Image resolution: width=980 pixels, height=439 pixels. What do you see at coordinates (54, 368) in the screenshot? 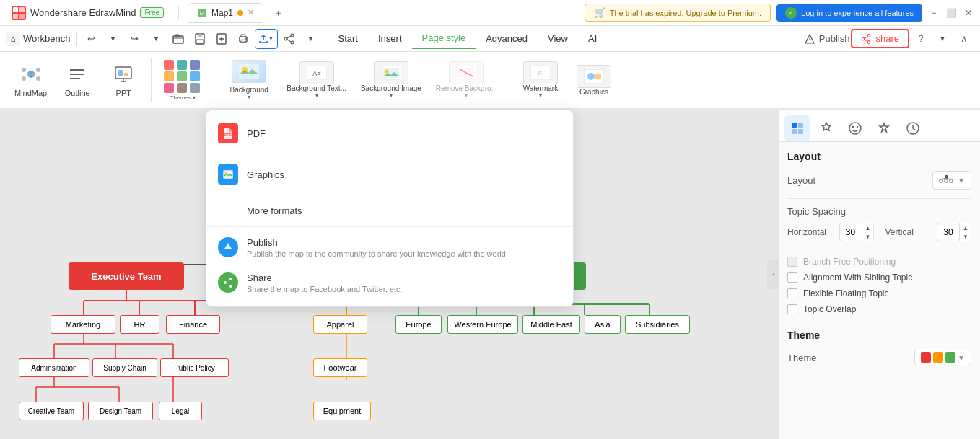
I see `admin-node: Adminsitration` at bounding box center [54, 368].